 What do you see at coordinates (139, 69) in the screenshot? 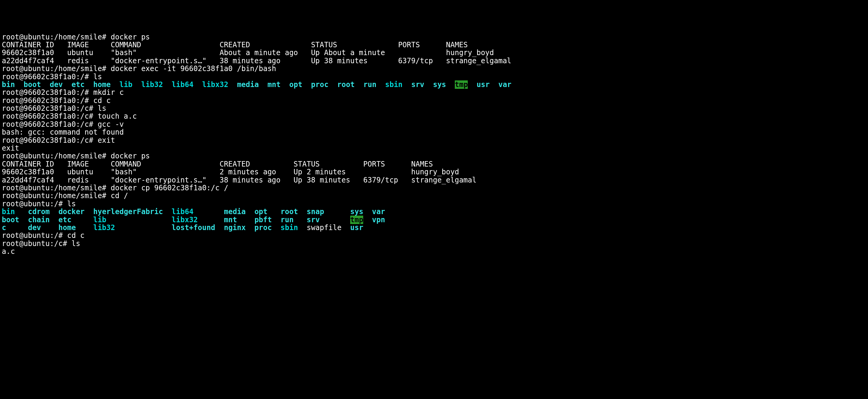
I see `terminal-text: root@ubuntu:/home/smile# docker exec -it…` at bounding box center [139, 69].